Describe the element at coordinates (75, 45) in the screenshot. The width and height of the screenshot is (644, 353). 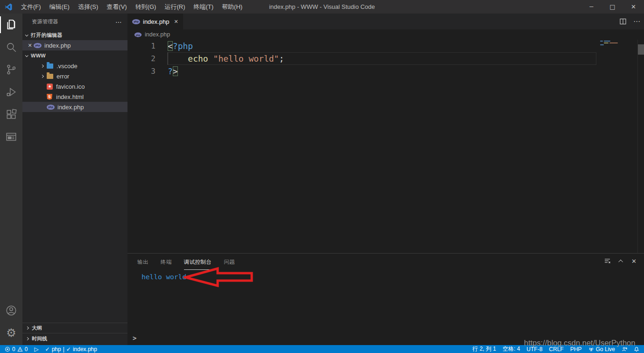
I see `open-editor-item-indexphp: ✕ php index.php` at that location.